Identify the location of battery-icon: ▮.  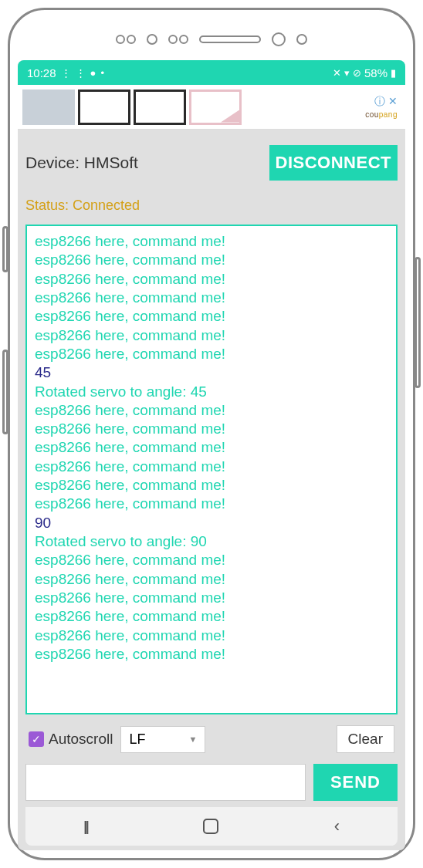
(394, 73).